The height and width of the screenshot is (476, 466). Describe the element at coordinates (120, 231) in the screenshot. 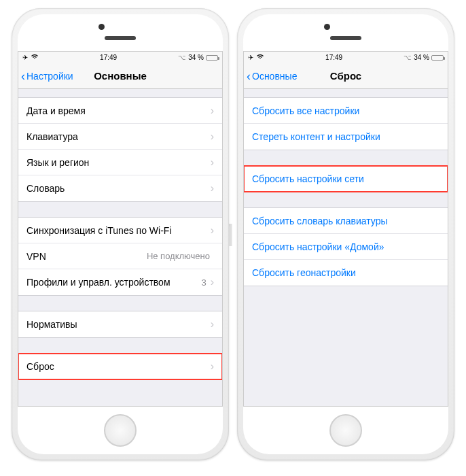

I see `settings-row: Синхронизация с iTunes по Wi-Fi›` at that location.